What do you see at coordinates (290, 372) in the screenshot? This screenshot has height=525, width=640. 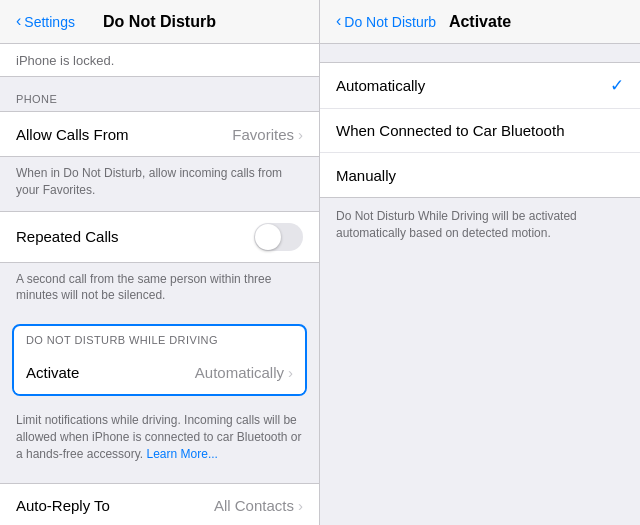 I see `activate-chevron: ›` at bounding box center [290, 372].